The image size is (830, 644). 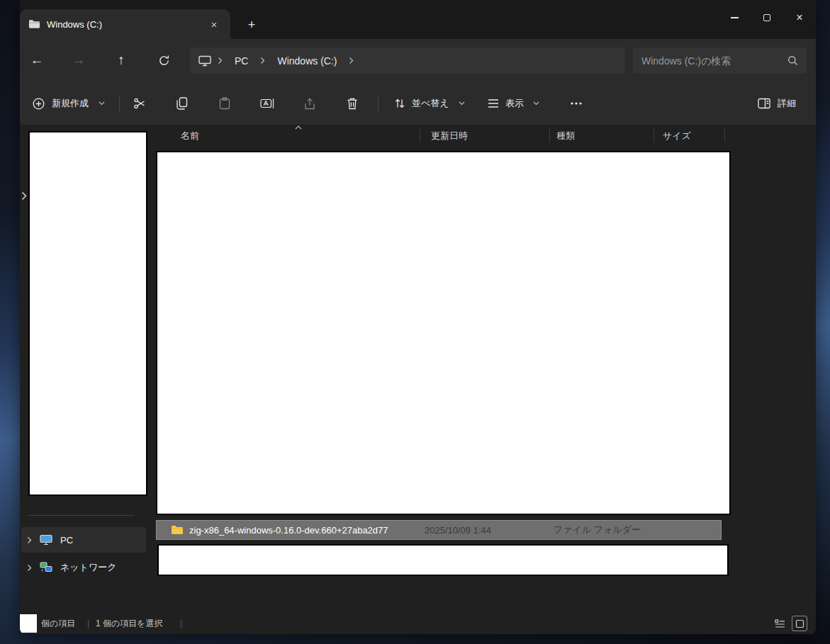 I want to click on file-date-modified: 2025/10/09 1:44, so click(x=458, y=530).